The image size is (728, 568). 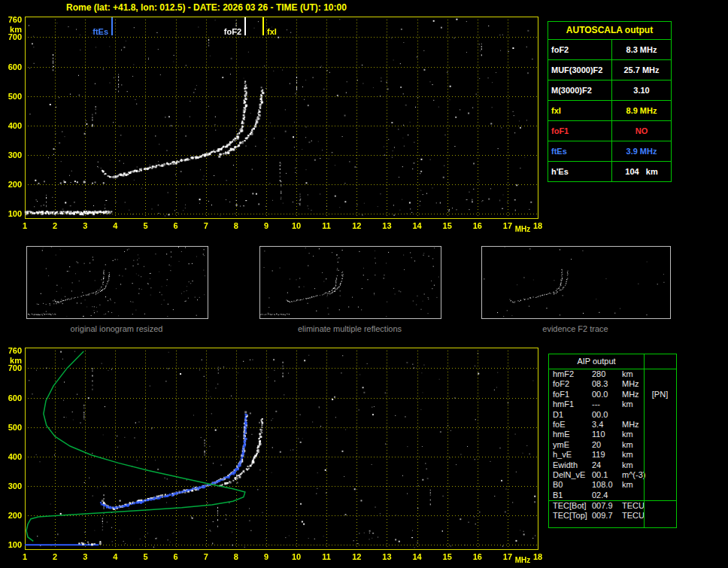 What do you see at coordinates (612, 362) in the screenshot?
I see `aip-header: AIP output` at bounding box center [612, 362].